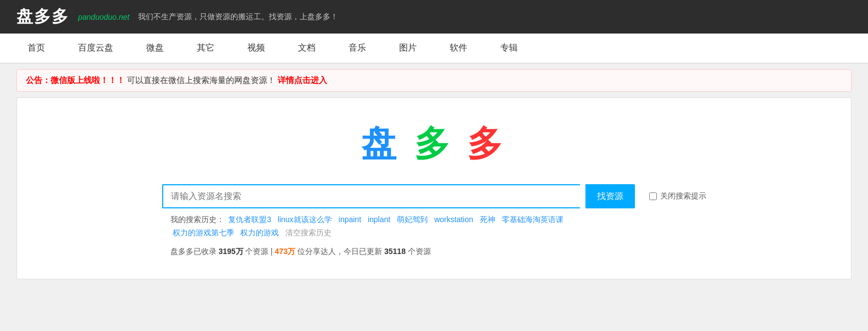 The image size is (868, 331). I want to click on history-item-0: 复仇者联盟3, so click(250, 219).